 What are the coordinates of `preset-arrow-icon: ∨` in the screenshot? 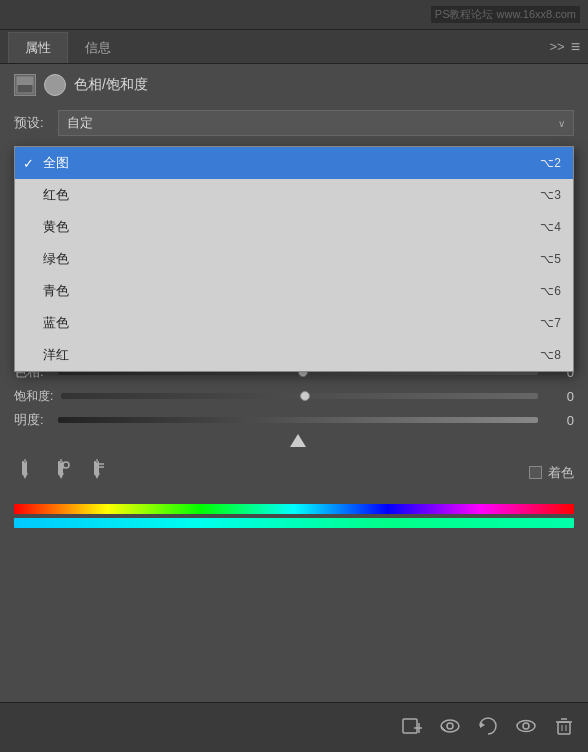 It's located at (562, 124).